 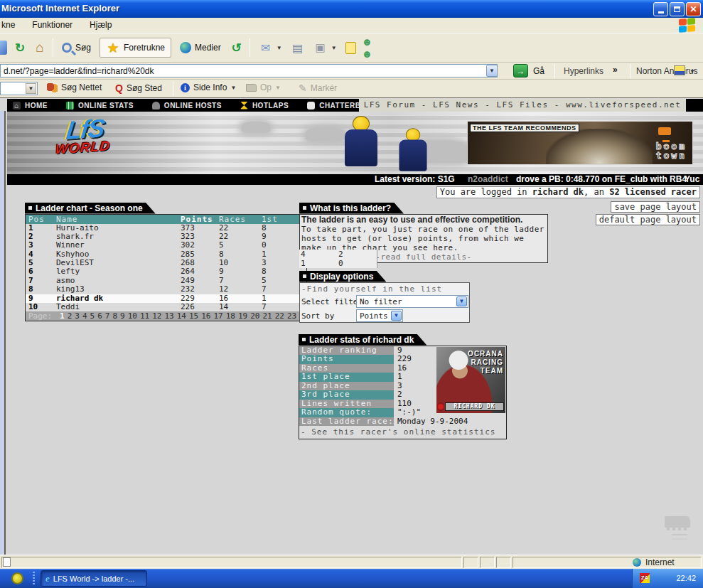 What do you see at coordinates (243, 316) in the screenshot?
I see `page-number-19: 19` at bounding box center [243, 316].